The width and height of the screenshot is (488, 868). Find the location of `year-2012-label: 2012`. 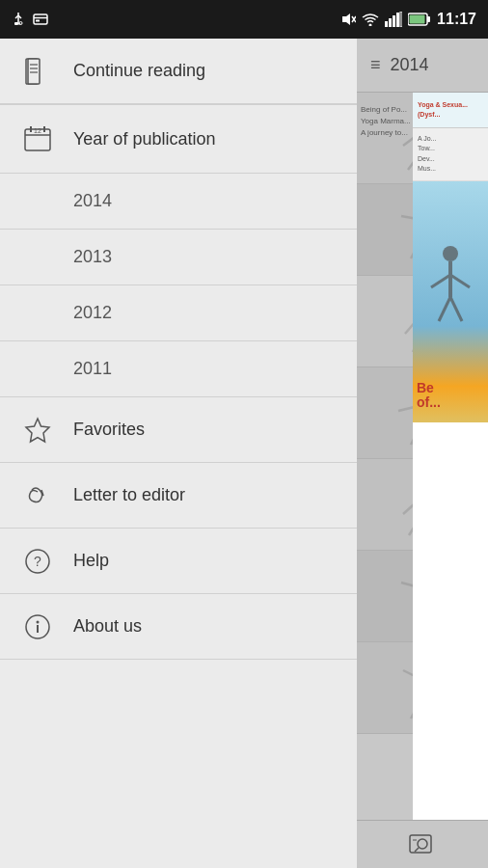

year-2012-label: 2012 is located at coordinates (93, 312).